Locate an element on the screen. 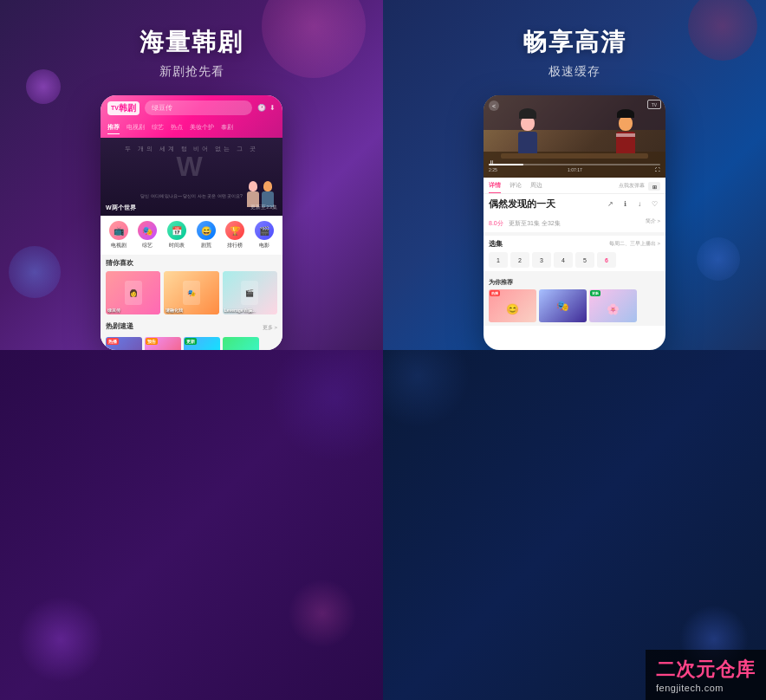 The image size is (766, 700). back-button: < is located at coordinates (494, 106).